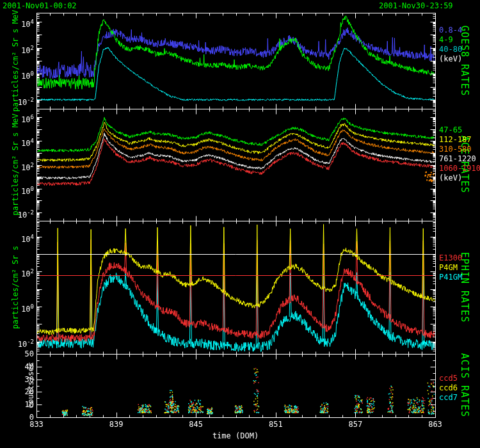  I want to click on panel-label-ace: ACE RATES, so click(465, 164).